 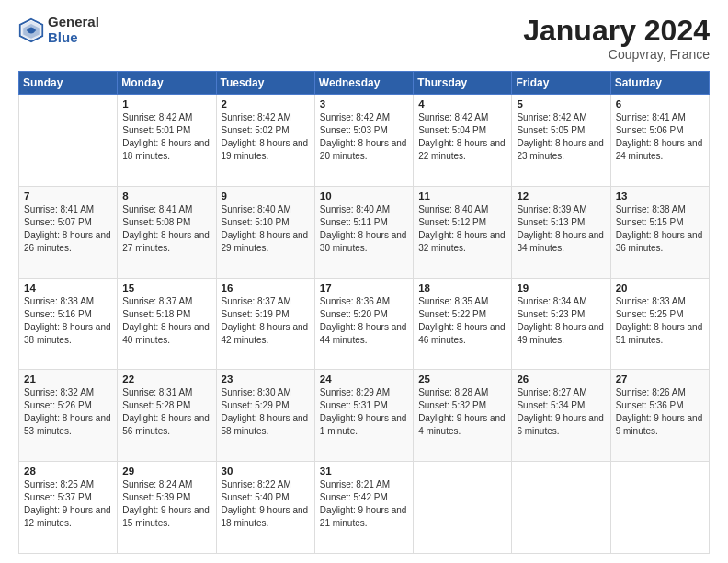 I want to click on day-info: Sunrise: 8:21 AMSunset: 5:42 PMDaylight:…, so click(x=364, y=504).